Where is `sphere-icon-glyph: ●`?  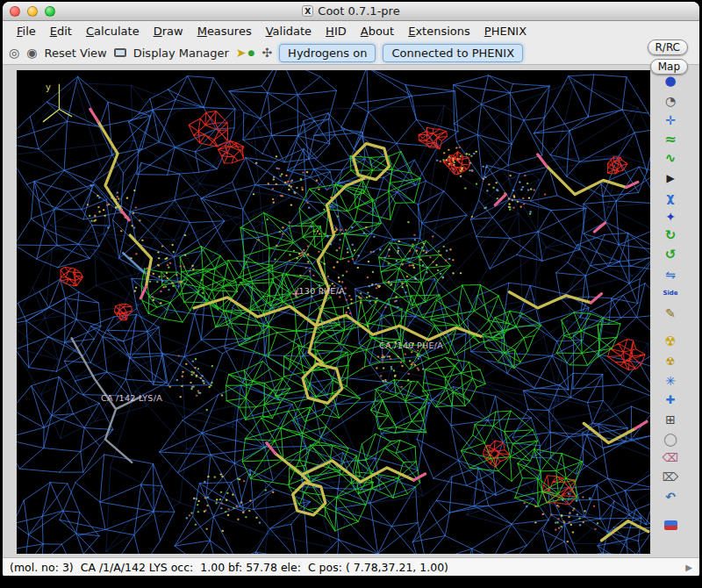 sphere-icon-glyph: ● is located at coordinates (670, 81).